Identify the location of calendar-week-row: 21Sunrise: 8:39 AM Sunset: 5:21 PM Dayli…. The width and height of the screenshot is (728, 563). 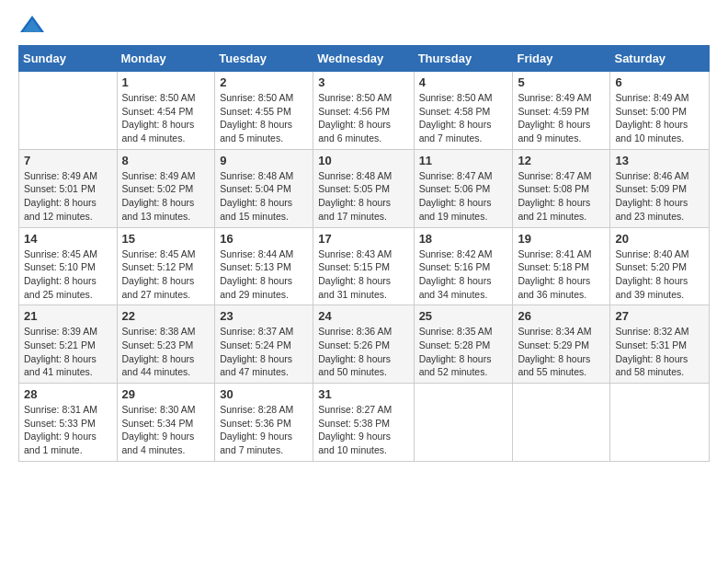
(364, 344).